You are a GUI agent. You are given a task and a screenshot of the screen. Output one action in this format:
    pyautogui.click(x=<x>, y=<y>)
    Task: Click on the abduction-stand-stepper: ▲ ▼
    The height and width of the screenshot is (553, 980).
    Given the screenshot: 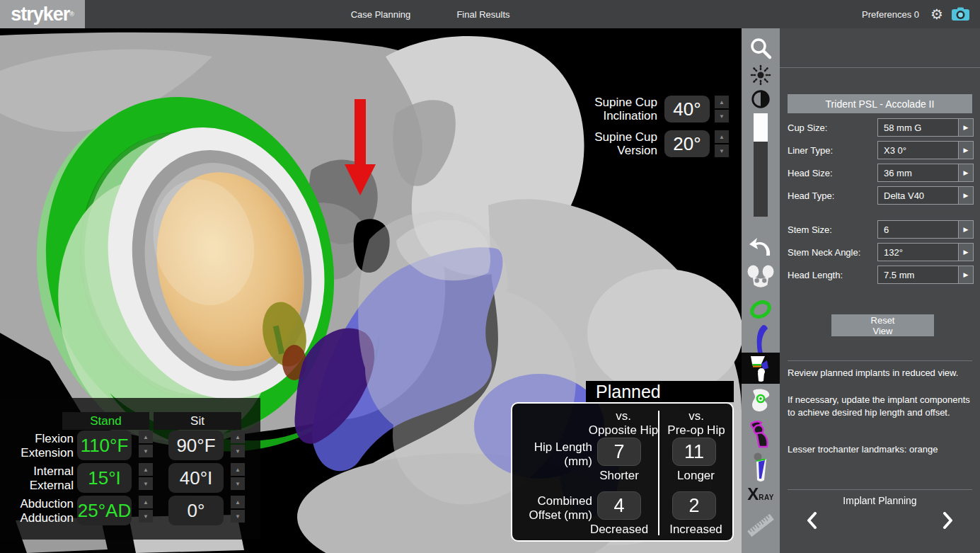 What is the action you would take?
    pyautogui.click(x=146, y=509)
    